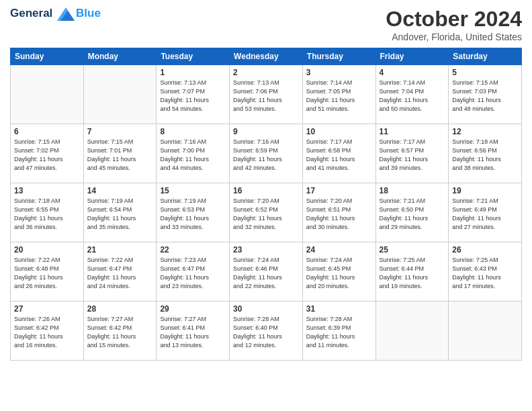 The image size is (532, 411). What do you see at coordinates (266, 96) in the screenshot?
I see `day-info: Sunrise: 7:13 AM Sunset: 7:06 PM Dayligh…` at bounding box center [266, 96].